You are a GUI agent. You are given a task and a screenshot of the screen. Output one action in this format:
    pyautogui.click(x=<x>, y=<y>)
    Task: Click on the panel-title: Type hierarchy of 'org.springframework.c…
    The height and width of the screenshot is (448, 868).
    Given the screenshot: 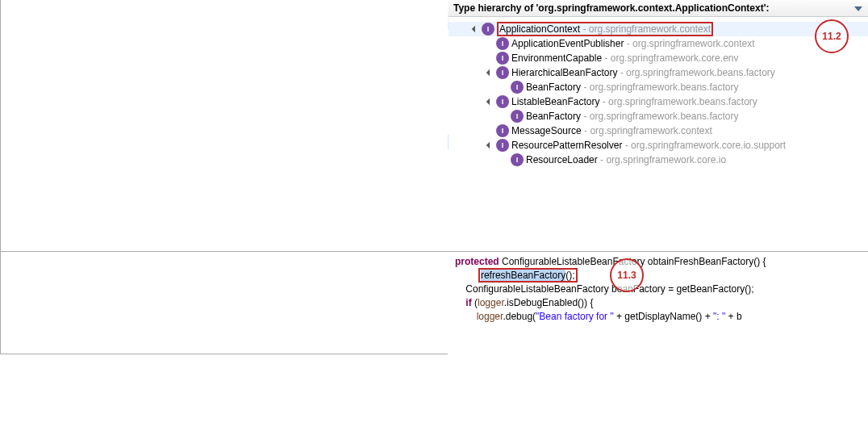 What is the action you would take?
    pyautogui.click(x=611, y=8)
    